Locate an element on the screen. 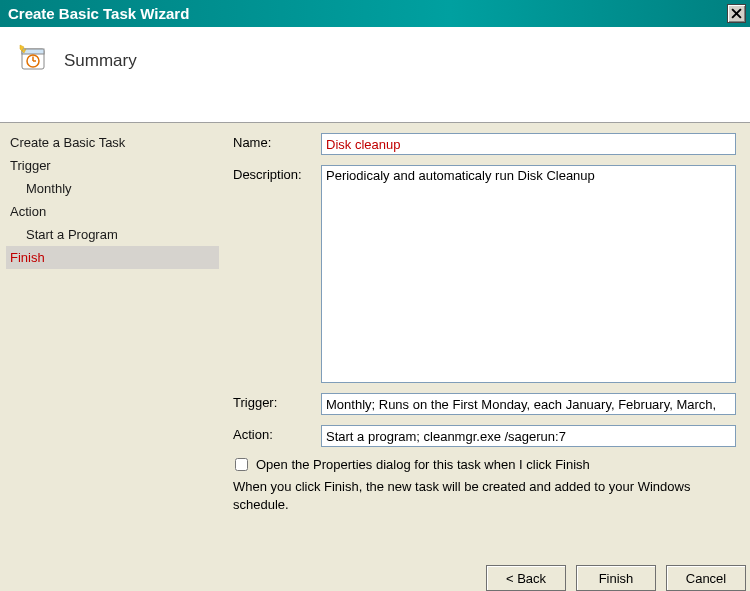 This screenshot has width=750, height=591. task-icon is located at coordinates (32, 57).